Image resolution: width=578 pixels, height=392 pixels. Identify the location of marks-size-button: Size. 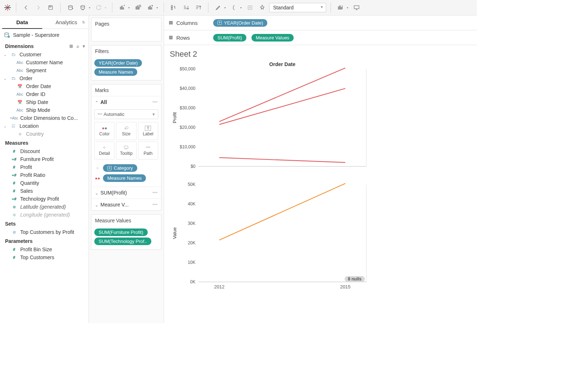
(126, 131).